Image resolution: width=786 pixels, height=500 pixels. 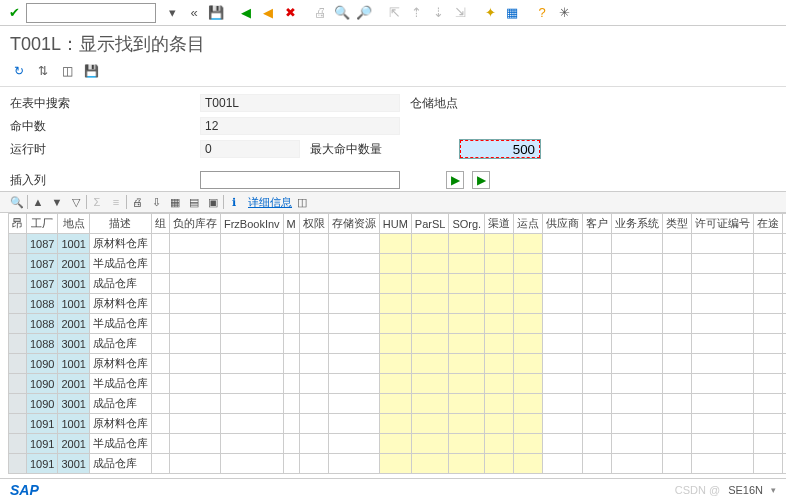 What do you see at coordinates (395, 224) in the screenshot?
I see `col-header: HUM` at bounding box center [395, 224].